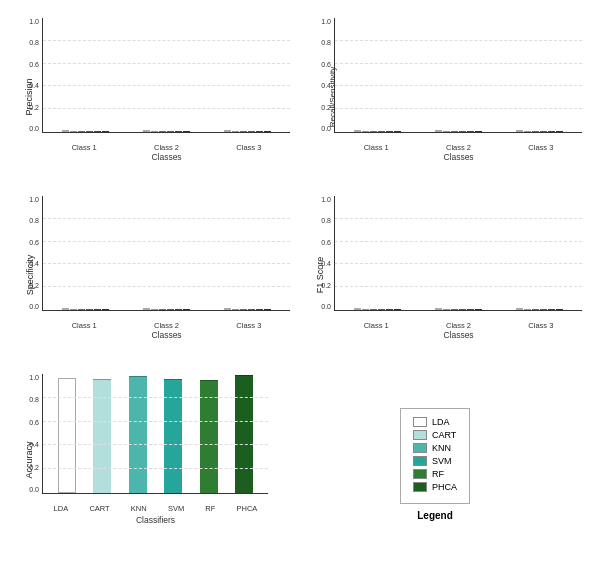 This screenshot has height=563, width=600. I want to click on specificity-y-axis: 1.00.80.60.40.20.0, so click(28, 253).